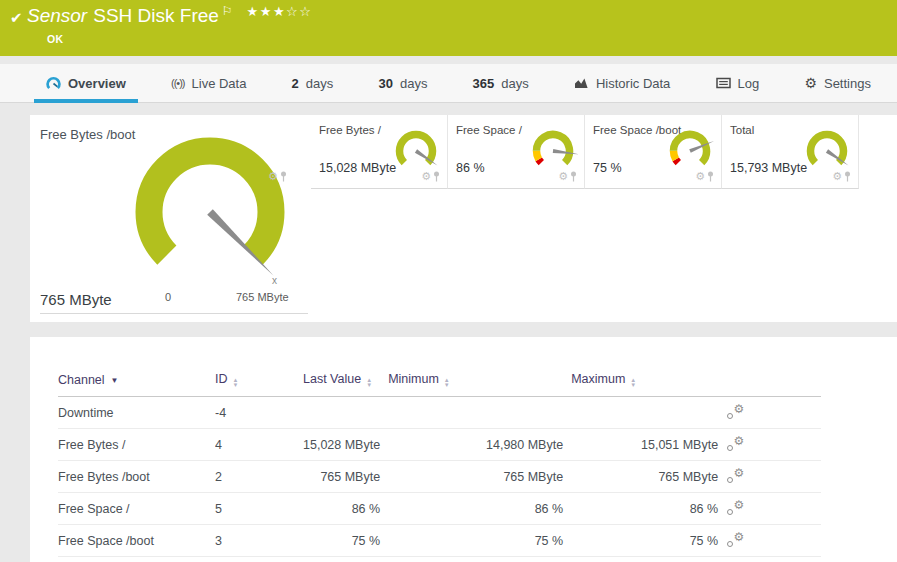 The image size is (897, 562). What do you see at coordinates (480, 445) in the screenshot?
I see `channel-minimum: 14,980 MByte` at bounding box center [480, 445].